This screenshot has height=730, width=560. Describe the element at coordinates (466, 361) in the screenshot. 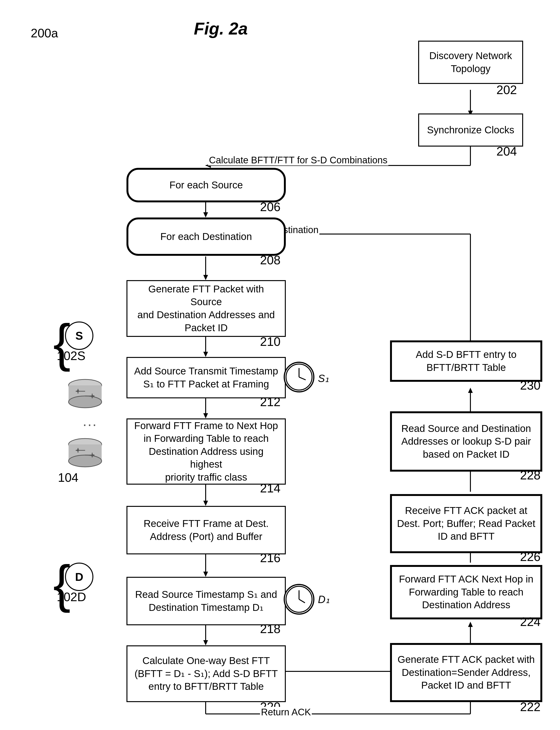

I see `add-entry-box: Add S-D BFTT entry to BFTT/BRTT Table` at that location.